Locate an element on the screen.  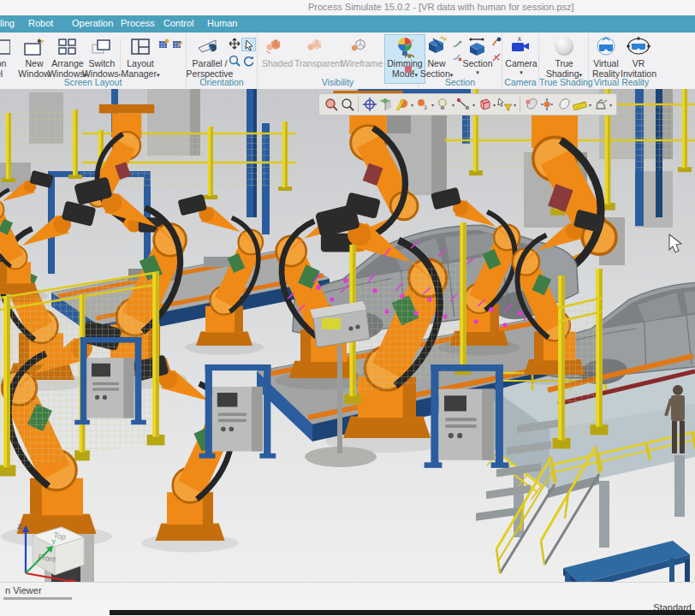
section-icon is located at coordinates (478, 47).